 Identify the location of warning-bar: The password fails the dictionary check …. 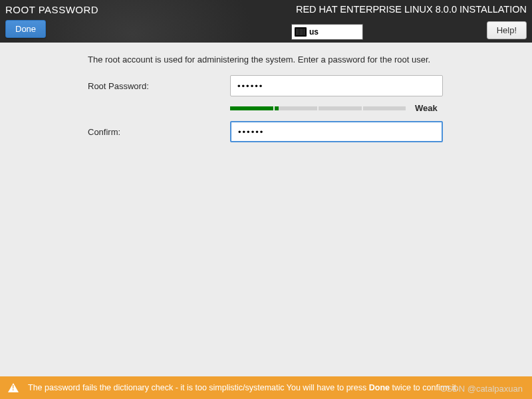
(266, 388).